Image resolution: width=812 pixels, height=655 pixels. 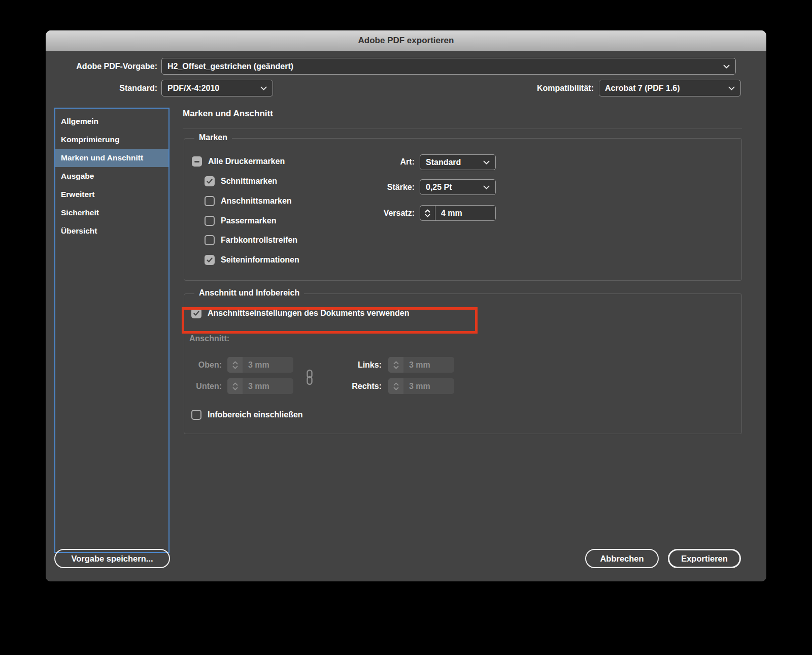 What do you see at coordinates (449, 66) in the screenshot?
I see `pdf-preset-select: H2_Offset_gestrichen (geändert)` at bounding box center [449, 66].